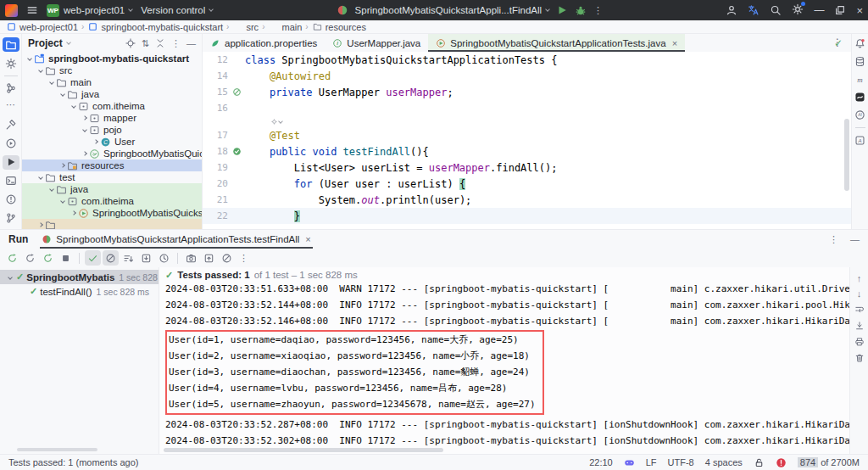 The height and width of the screenshot is (470, 868). I want to click on tree-item: resources, so click(112, 165).